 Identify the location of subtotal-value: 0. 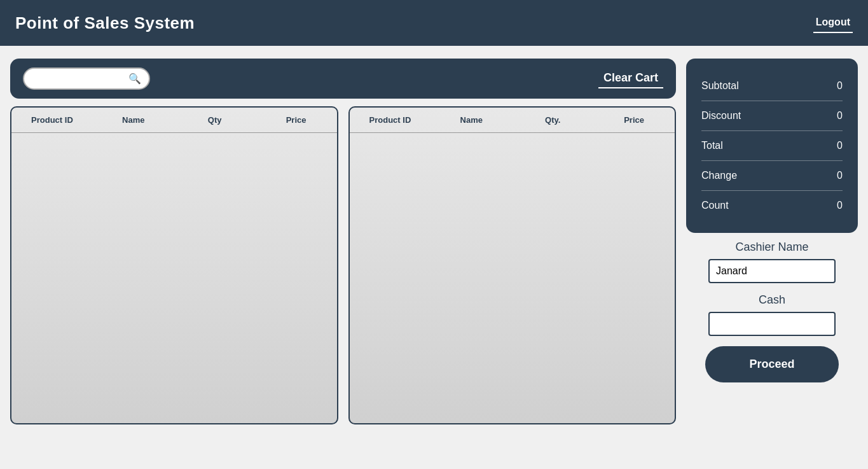
(839, 86).